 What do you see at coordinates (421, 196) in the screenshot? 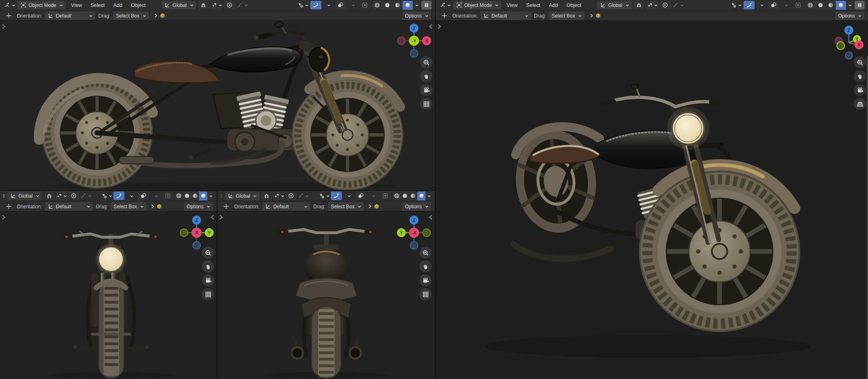
I see `shading-rendered-button` at bounding box center [421, 196].